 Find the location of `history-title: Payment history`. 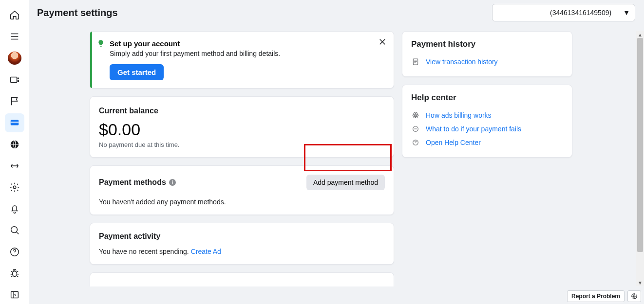

history-title: Payment history is located at coordinates (487, 44).